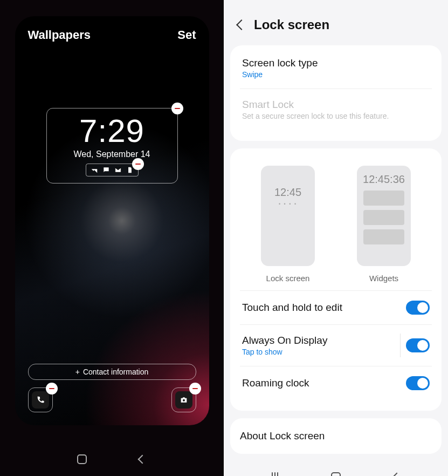  I want to click on aod-sub: Tap to show, so click(285, 352).